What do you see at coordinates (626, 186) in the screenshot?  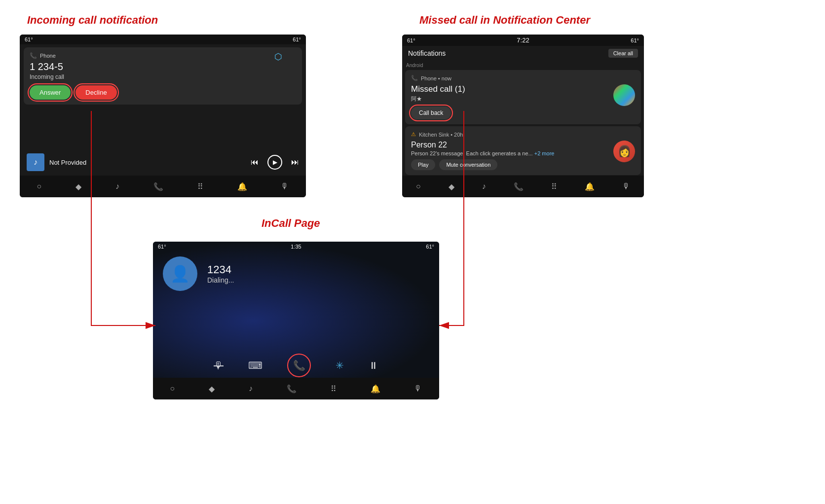 I see `nav-mic-icon-missed: 🎙` at bounding box center [626, 186].